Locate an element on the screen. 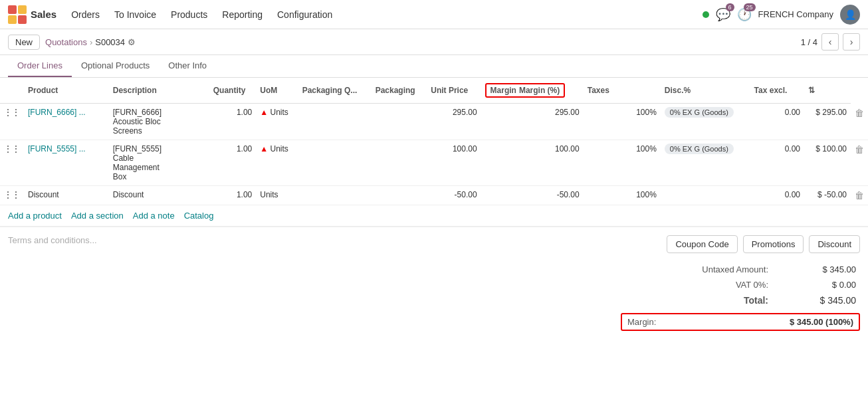 This screenshot has height=410, width=868. margin-header-highlight: Margin Margin (%) is located at coordinates (525, 90).